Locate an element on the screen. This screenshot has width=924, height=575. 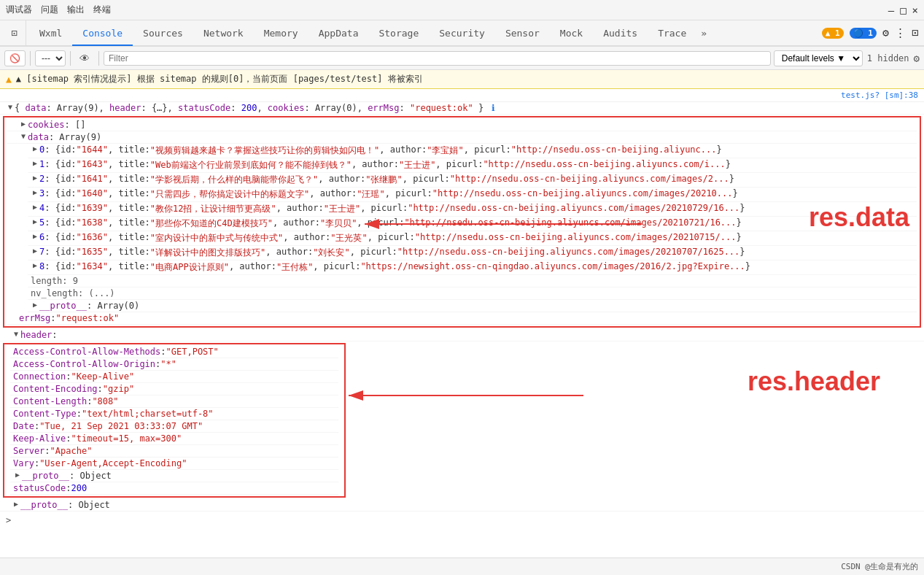
tab-trace: Trace is located at coordinates (672, 34).